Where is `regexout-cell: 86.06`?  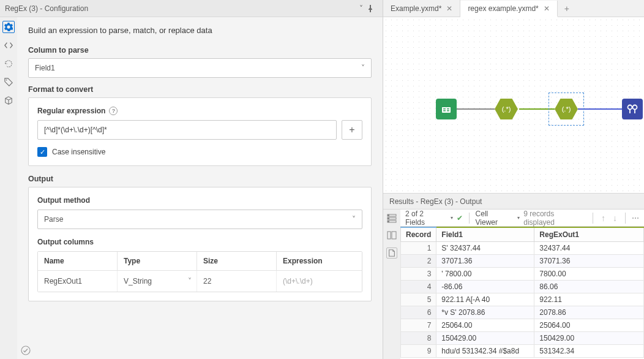
regexout-cell: 86.06 is located at coordinates (589, 287).